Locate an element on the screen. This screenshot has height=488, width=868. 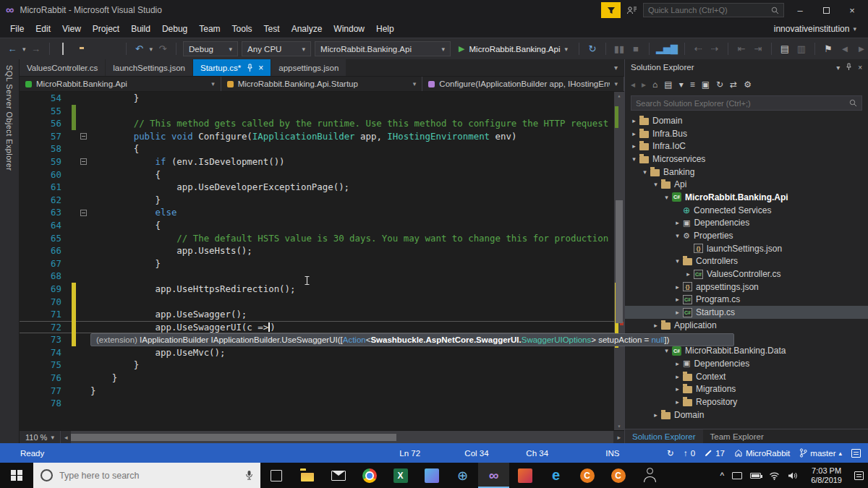
tab-startup-cs: Startup.cs*× is located at coordinates (231, 68).